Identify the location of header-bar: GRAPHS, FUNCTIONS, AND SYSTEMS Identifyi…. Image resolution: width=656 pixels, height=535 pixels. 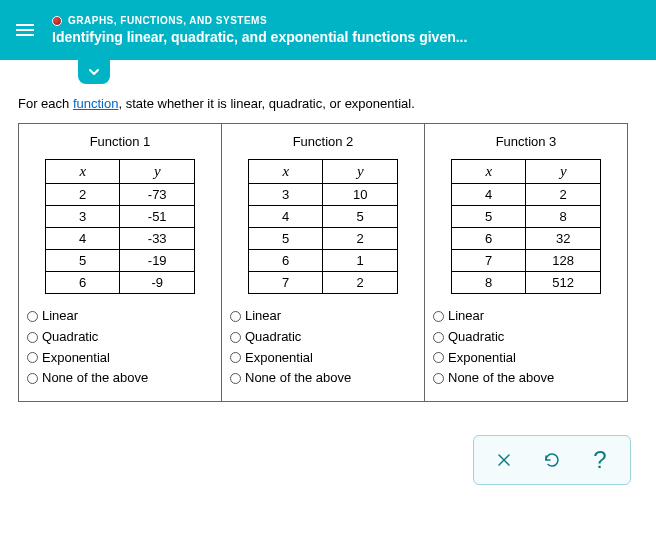
(328, 30).